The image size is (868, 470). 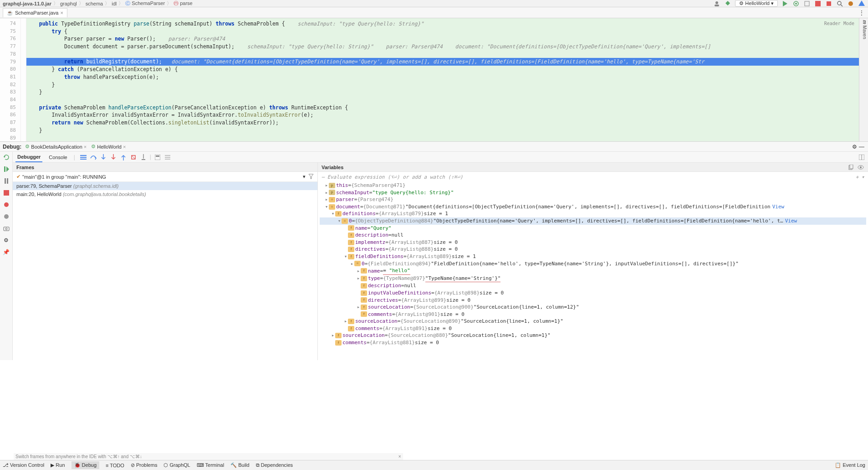 I want to click on funnel-icon, so click(x=311, y=177).